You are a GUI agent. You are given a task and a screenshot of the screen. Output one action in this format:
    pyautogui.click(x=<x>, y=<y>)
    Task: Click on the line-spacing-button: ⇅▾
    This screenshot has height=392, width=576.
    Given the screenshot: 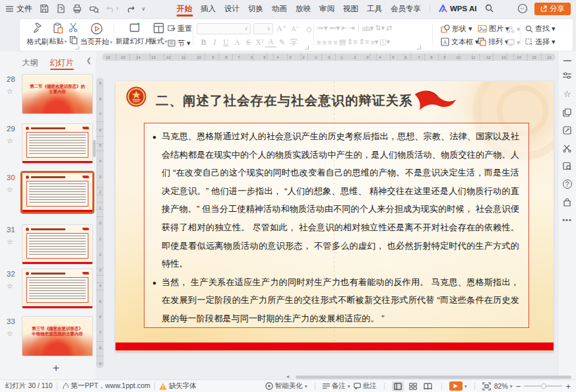 What is the action you would take?
    pyautogui.click(x=380, y=28)
    